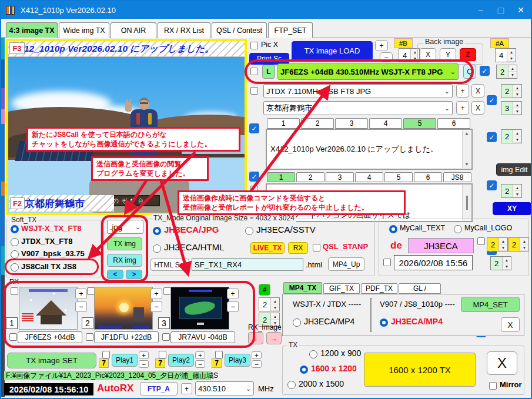 The height and width of the screenshot is (399, 532). Describe the element at coordinates (162, 355) in the screenshot. I see `play2-checkbox` at that location.